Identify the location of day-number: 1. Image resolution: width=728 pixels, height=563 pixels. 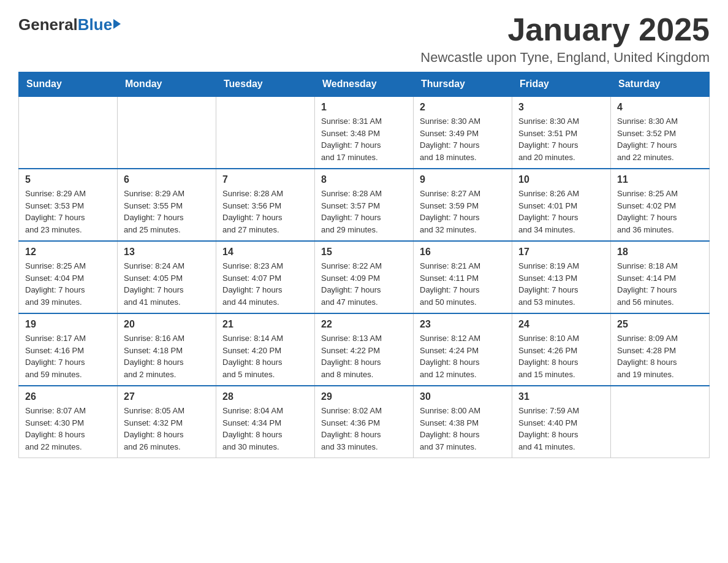
(364, 107).